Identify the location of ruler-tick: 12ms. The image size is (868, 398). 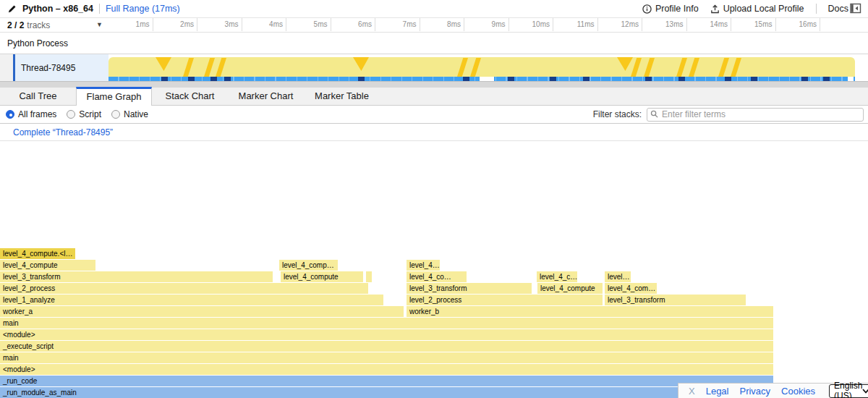
(621, 25).